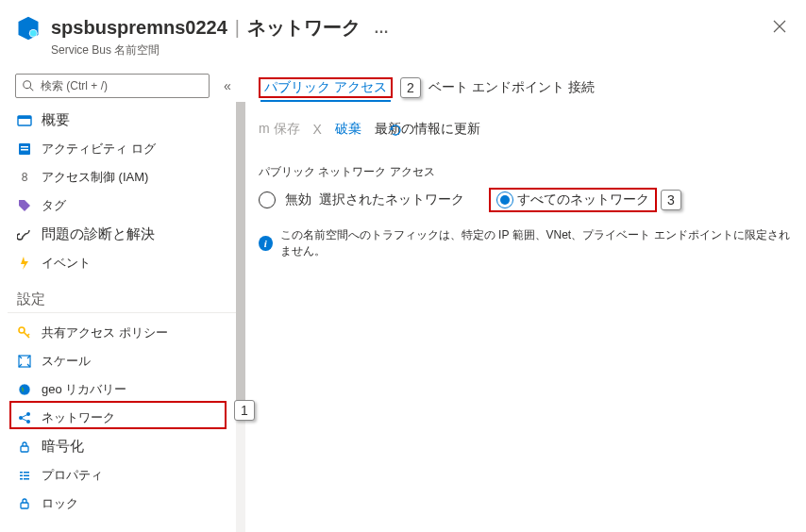 This screenshot has width=806, height=532. I want to click on sidebar-item-label: アクティビティ ログ, so click(98, 149).